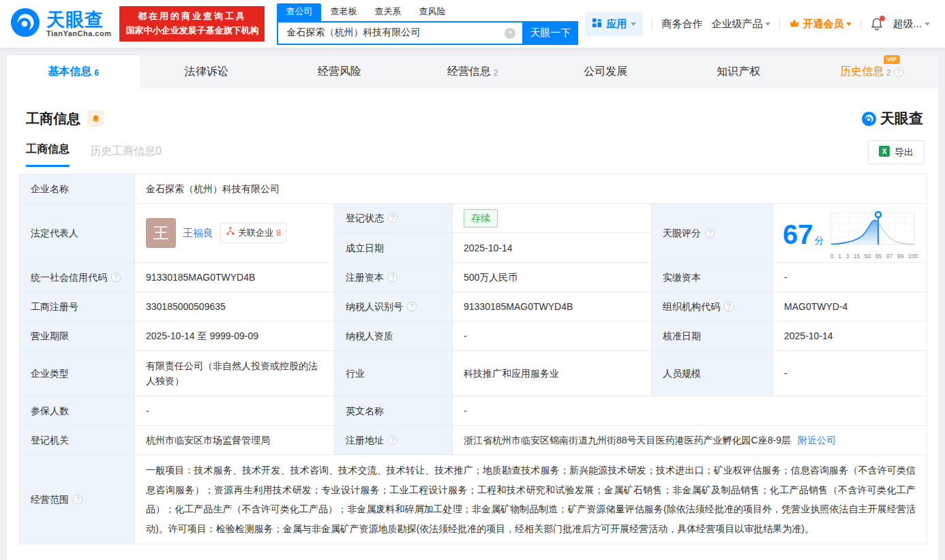 The height and width of the screenshot is (560, 945). I want to click on search-tab-risk: 查风险, so click(432, 12).